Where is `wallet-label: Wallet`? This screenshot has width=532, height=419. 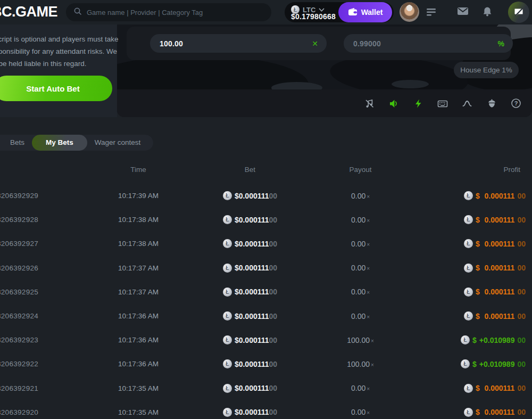 wallet-label: Wallet is located at coordinates (372, 12).